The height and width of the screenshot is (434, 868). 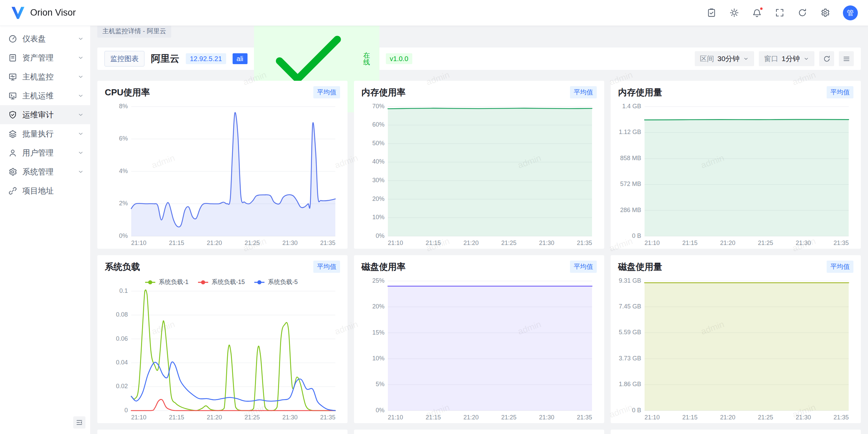 What do you see at coordinates (79, 422) in the screenshot?
I see `menu-fold-icon` at bounding box center [79, 422].